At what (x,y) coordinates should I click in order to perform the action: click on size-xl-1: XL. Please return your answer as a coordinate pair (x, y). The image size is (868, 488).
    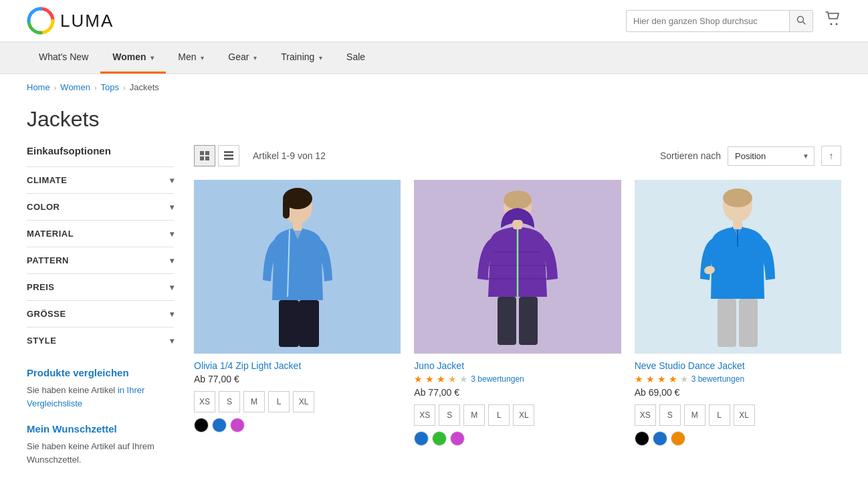
    Looking at the image, I should click on (304, 402).